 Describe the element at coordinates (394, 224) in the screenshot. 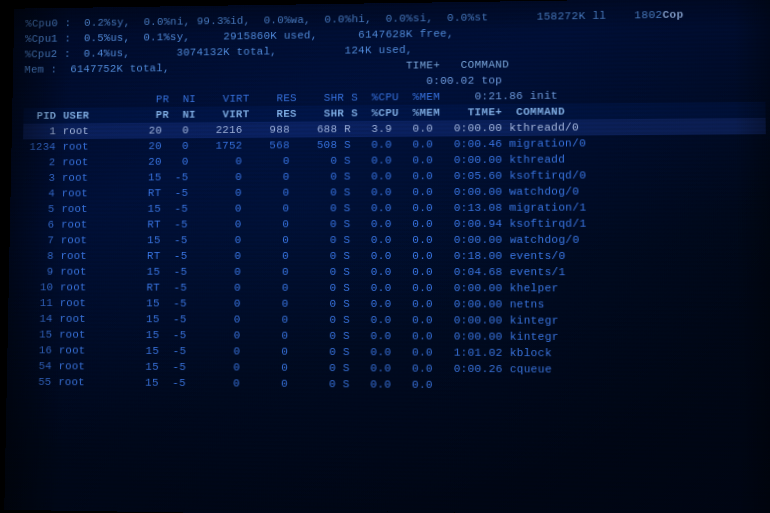

I see `process-row-6: 6 root RT -5 0 0 0 S 0.0 0.0 0:00.94 kso…` at that location.